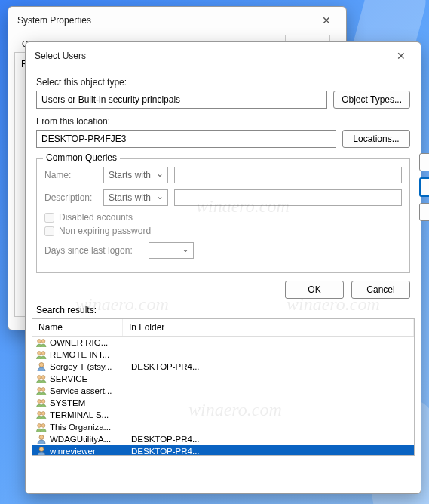 This screenshot has height=504, width=429. I want to click on result-row: winreviewerDESKTOP-PR4..., so click(223, 450).